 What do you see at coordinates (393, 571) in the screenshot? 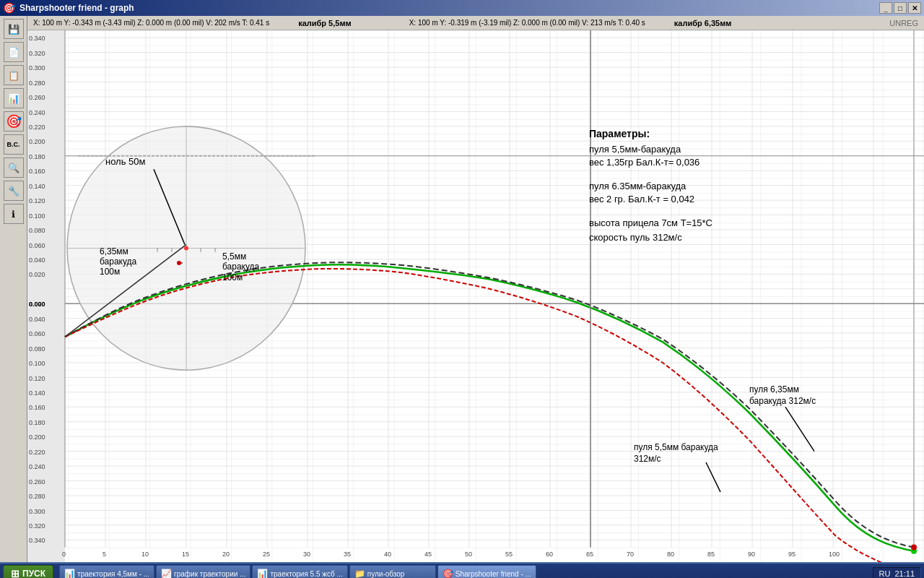
I see `taskbar-item-4: 📁 пули-обзор` at bounding box center [393, 571].